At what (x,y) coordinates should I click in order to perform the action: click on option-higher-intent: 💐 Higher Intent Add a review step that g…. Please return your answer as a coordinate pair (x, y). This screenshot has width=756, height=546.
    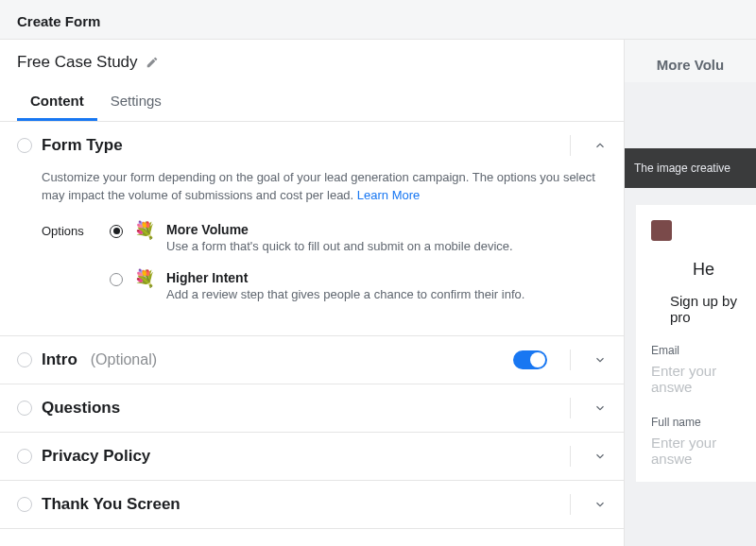
    Looking at the image, I should click on (358, 285).